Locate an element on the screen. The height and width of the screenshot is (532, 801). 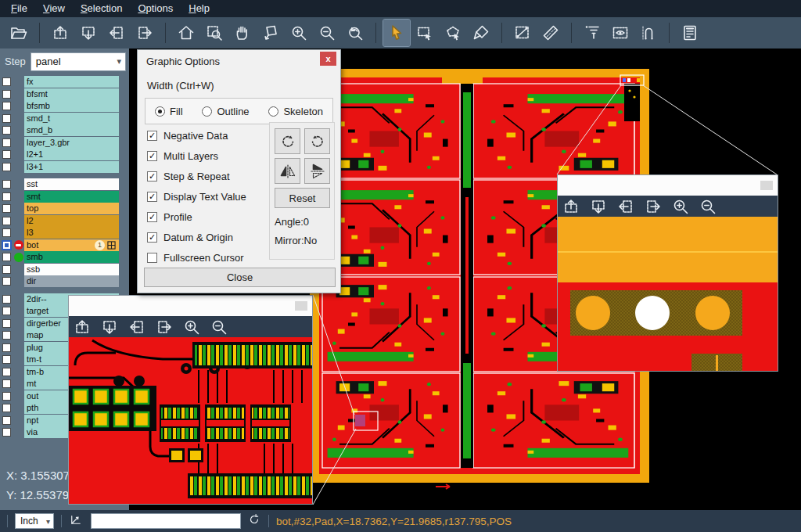
menu-view: View is located at coordinates (54, 9).